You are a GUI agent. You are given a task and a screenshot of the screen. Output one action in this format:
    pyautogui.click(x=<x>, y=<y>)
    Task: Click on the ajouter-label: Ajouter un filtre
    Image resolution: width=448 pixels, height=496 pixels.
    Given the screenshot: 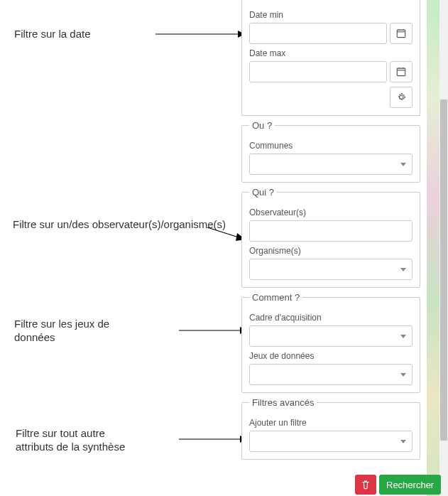 What is the action you would take?
    pyautogui.click(x=331, y=423)
    